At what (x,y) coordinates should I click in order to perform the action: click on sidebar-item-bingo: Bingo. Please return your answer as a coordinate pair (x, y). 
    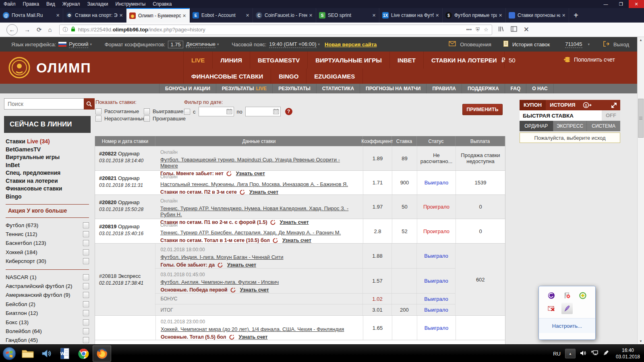
    Looking at the image, I should click on (48, 197).